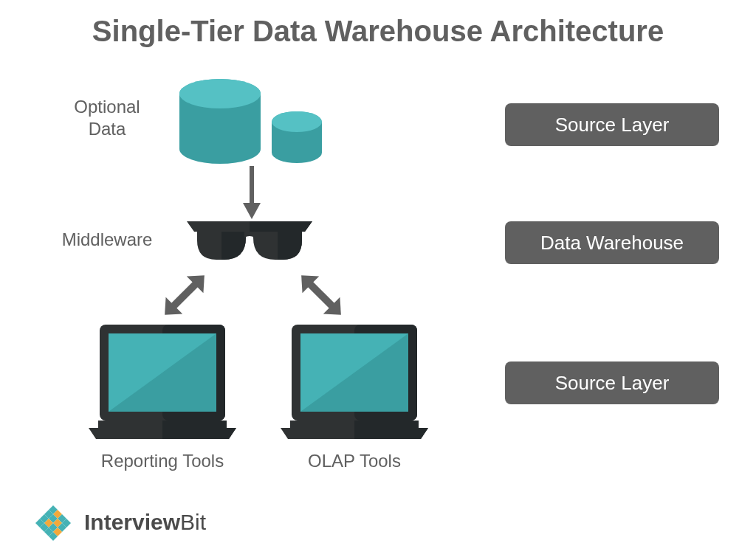 The image size is (756, 557). What do you see at coordinates (612, 243) in the screenshot?
I see `layer-box-data-warehouse: Data Warehouse` at bounding box center [612, 243].